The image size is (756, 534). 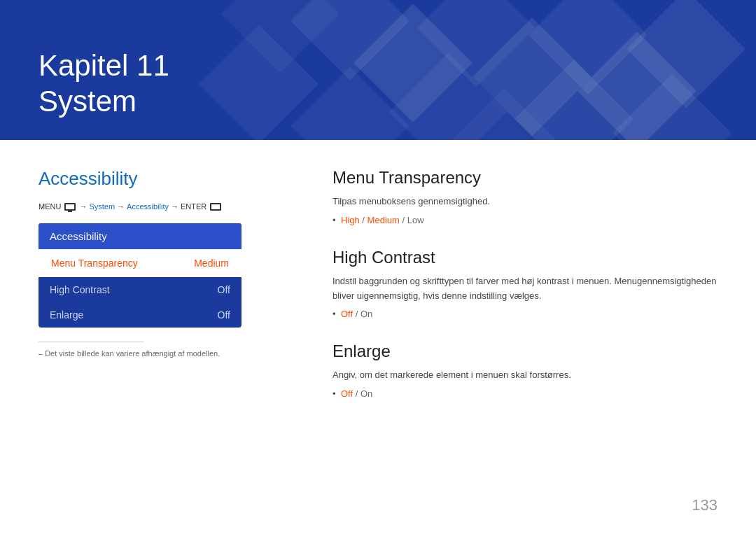 What do you see at coordinates (193, 206) in the screenshot?
I see `breadcrumb-enter: ENTER` at bounding box center [193, 206].